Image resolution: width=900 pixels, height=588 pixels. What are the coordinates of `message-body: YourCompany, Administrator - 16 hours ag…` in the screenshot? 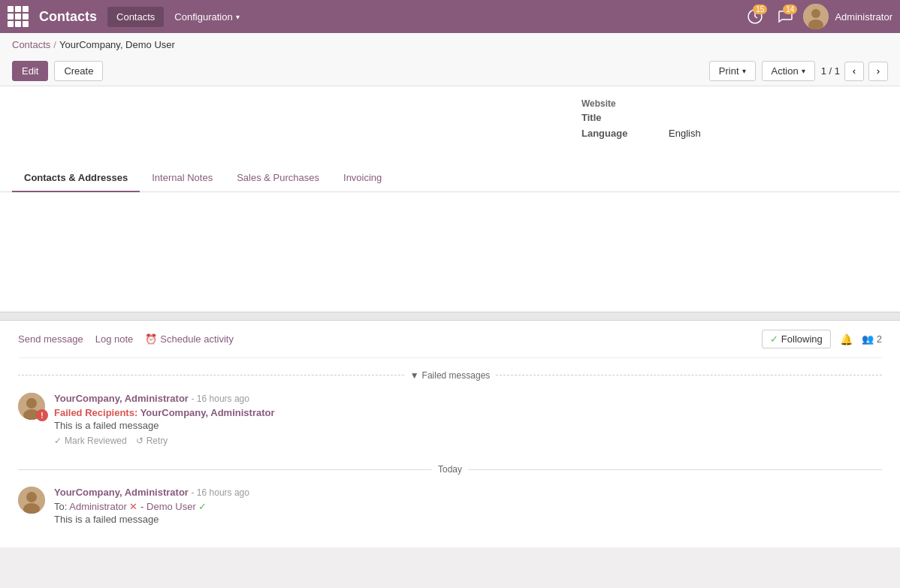 It's located at (468, 419).